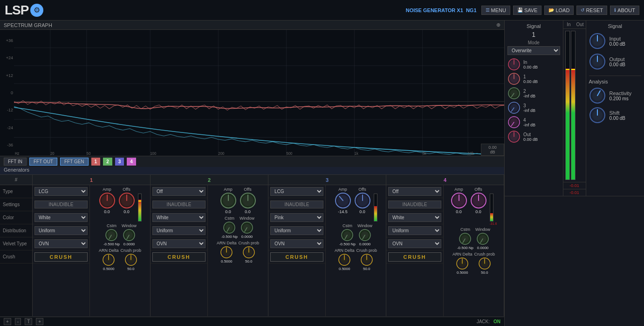  I want to click on gen-ch2-crush-btn: CRUSH, so click(179, 257).